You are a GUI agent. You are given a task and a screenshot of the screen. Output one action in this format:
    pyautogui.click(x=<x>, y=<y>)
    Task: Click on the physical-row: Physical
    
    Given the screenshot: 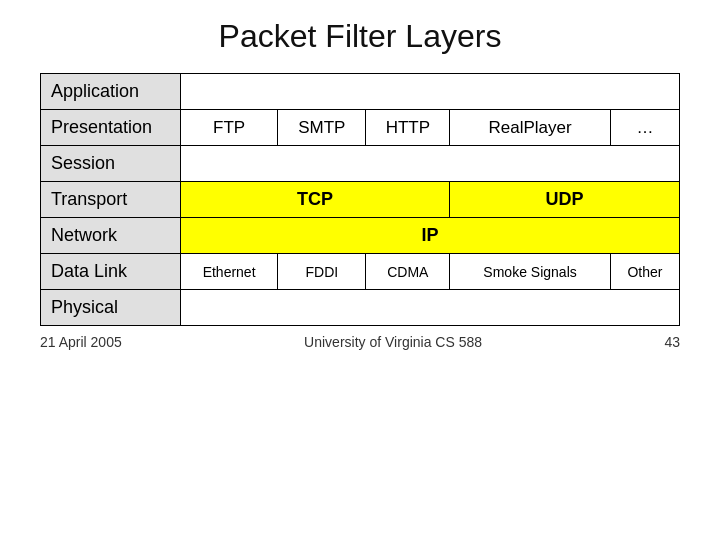 What is the action you would take?
    pyautogui.click(x=360, y=308)
    